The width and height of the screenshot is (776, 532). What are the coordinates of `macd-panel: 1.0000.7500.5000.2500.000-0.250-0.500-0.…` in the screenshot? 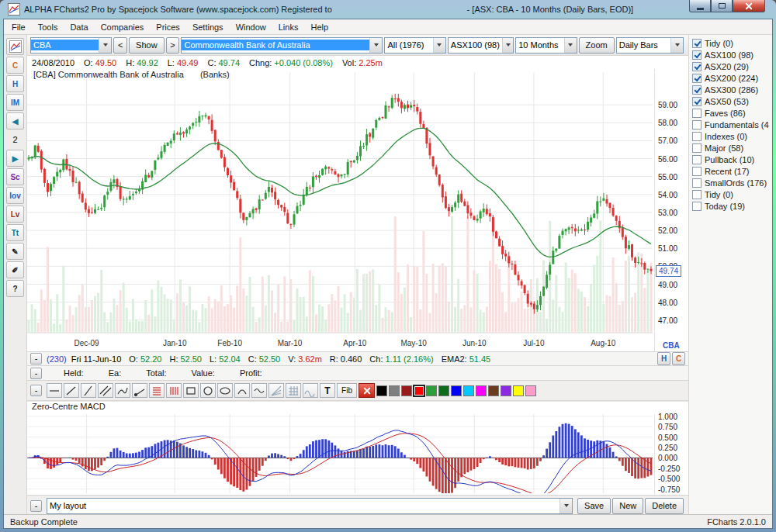 It's located at (358, 454).